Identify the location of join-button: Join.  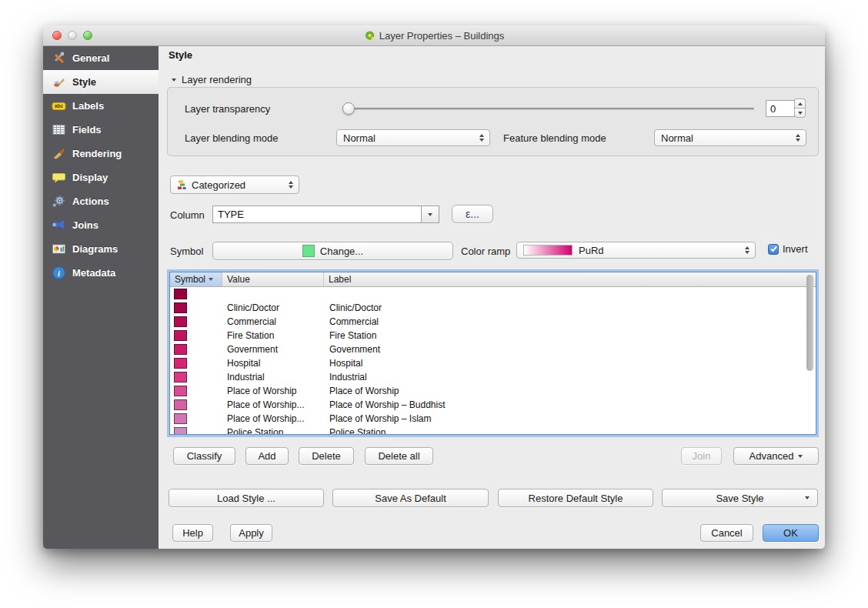
(702, 456).